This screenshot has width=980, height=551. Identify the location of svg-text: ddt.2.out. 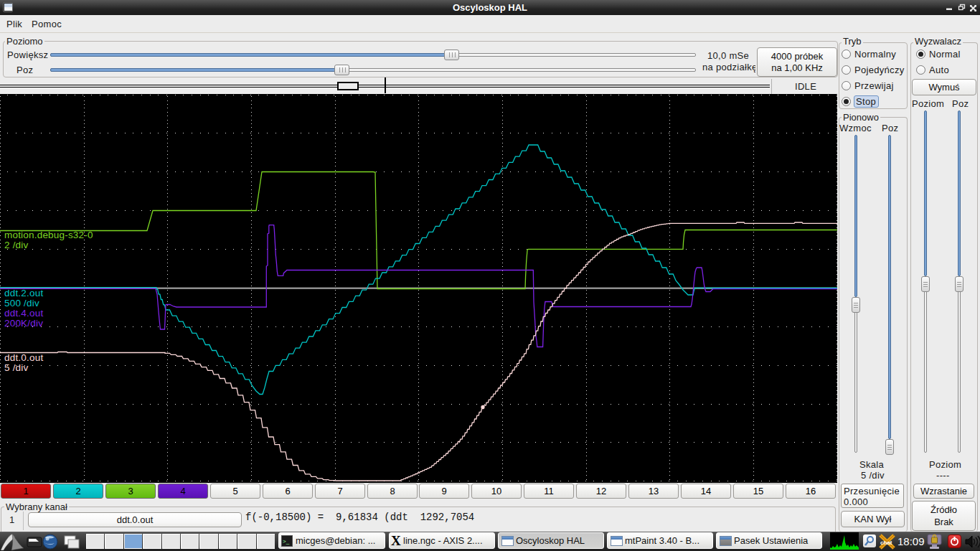
(24, 293).